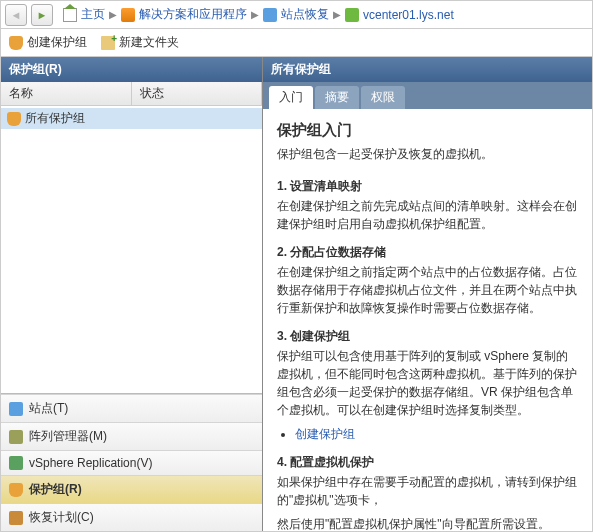 This screenshot has width=593, height=532. Describe the element at coordinates (66, 94) in the screenshot. I see `col-name: 名称` at that location.